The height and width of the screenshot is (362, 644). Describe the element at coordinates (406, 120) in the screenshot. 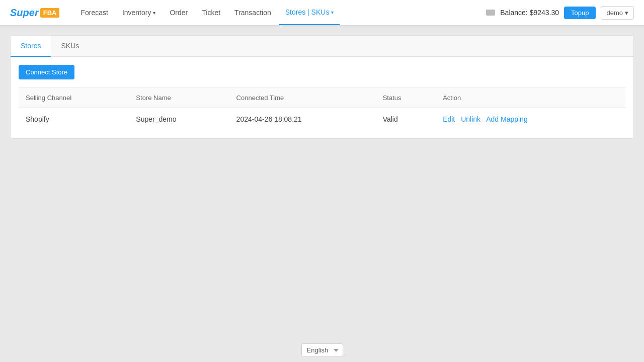

I see `cell-status: Valid` at that location.